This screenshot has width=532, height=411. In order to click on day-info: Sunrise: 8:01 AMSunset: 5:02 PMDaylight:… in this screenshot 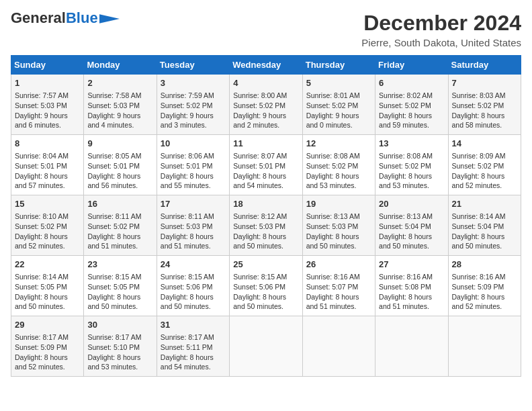, I will do `click(339, 110)`.